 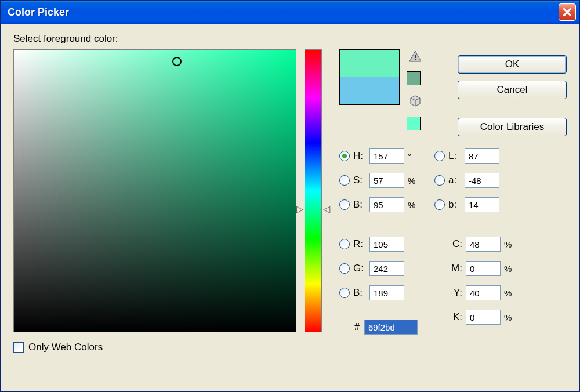 What do you see at coordinates (415, 90) in the screenshot?
I see `warning-icons-column` at bounding box center [415, 90].